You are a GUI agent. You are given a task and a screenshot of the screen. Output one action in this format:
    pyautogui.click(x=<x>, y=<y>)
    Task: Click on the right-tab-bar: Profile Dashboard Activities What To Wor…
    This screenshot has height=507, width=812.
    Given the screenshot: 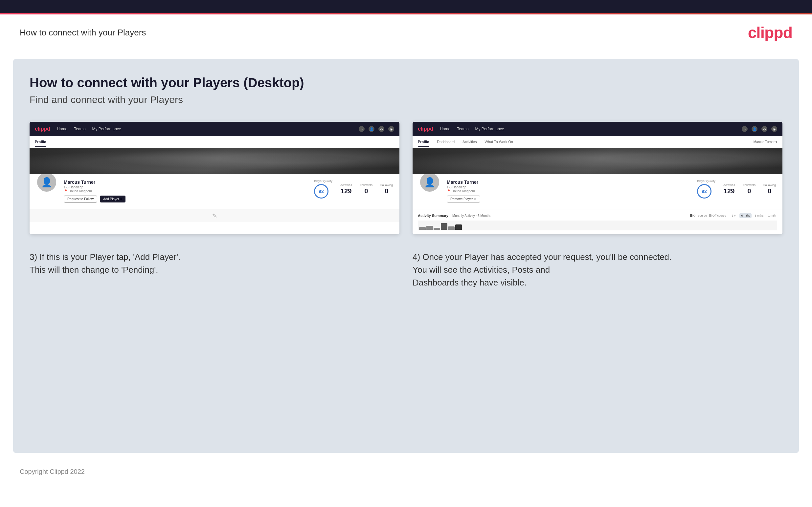 What is the action you would take?
    pyautogui.click(x=598, y=142)
    